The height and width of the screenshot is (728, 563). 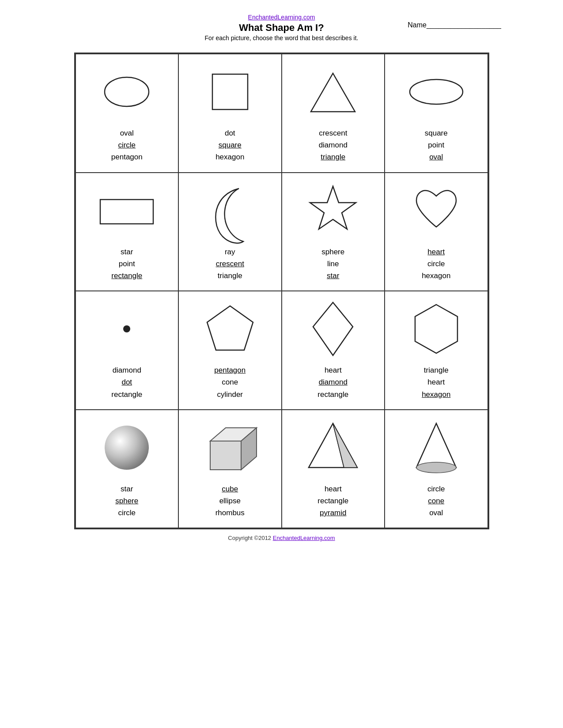 I want to click on word-option: point, so click(x=127, y=264).